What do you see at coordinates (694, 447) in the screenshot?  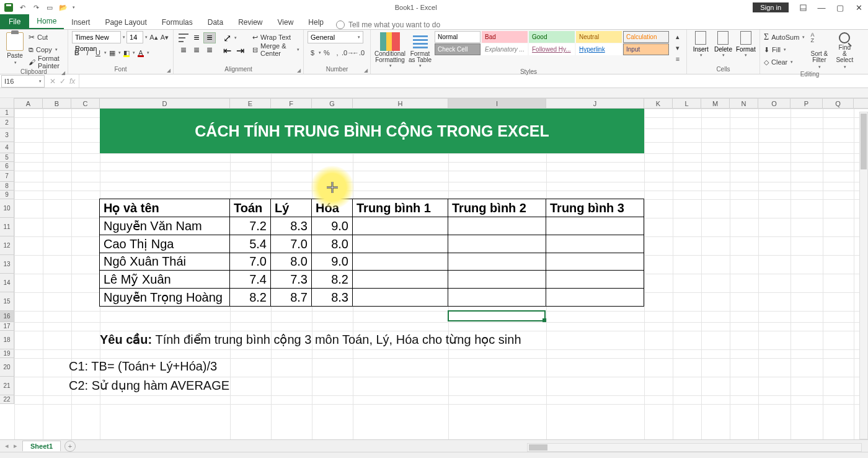 I see `horizontal-scrollbar` at bounding box center [694, 447].